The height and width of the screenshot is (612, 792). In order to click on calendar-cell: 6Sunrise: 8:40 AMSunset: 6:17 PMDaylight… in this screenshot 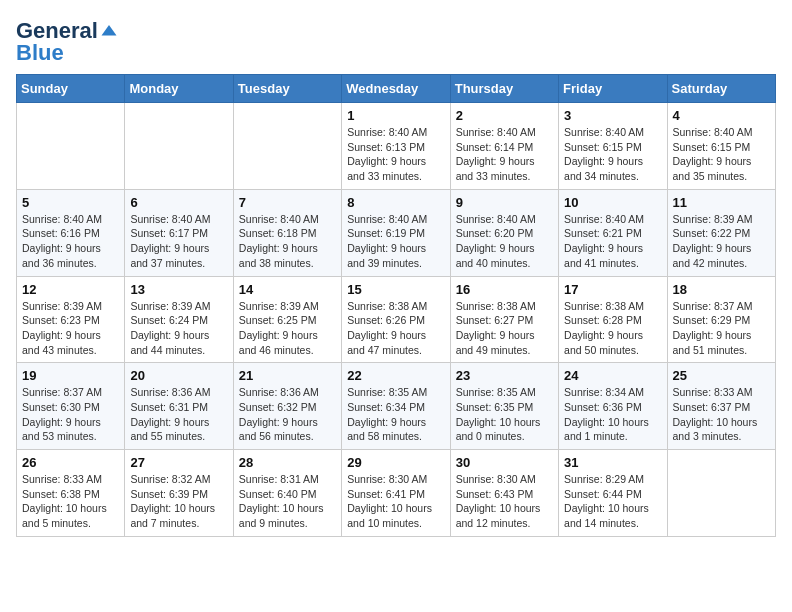, I will do `click(179, 232)`.